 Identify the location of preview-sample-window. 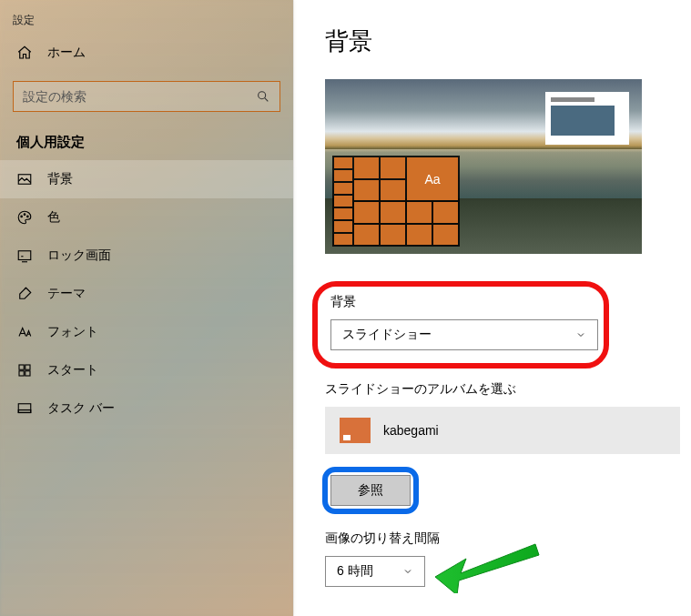
(587, 118).